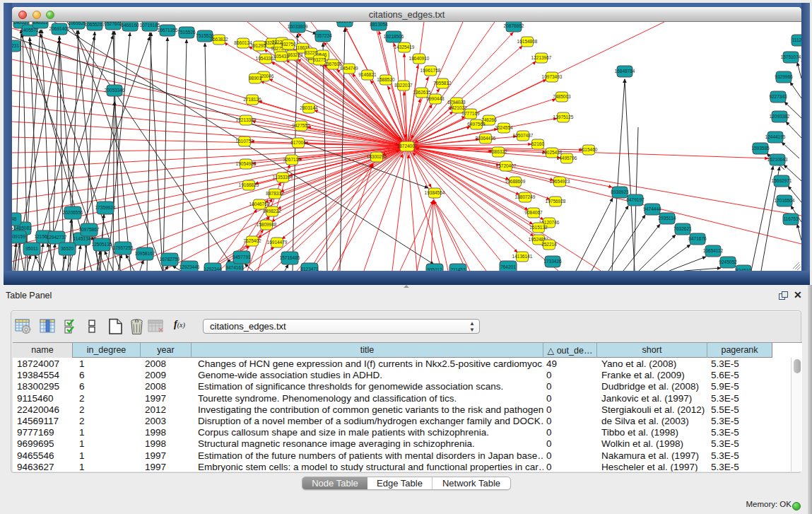  Describe the element at coordinates (776, 137) in the screenshot. I see `svg-text: 12444195` at that location.